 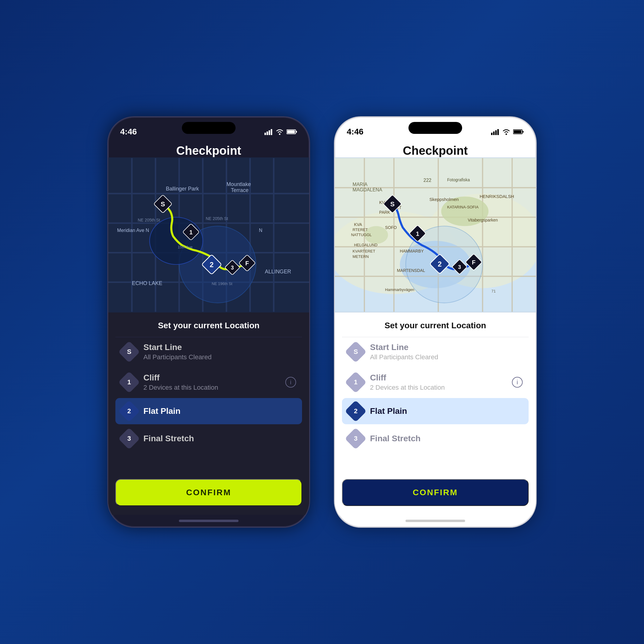 I want to click on svg-text: 15th Ave, so click(x=185, y=247).